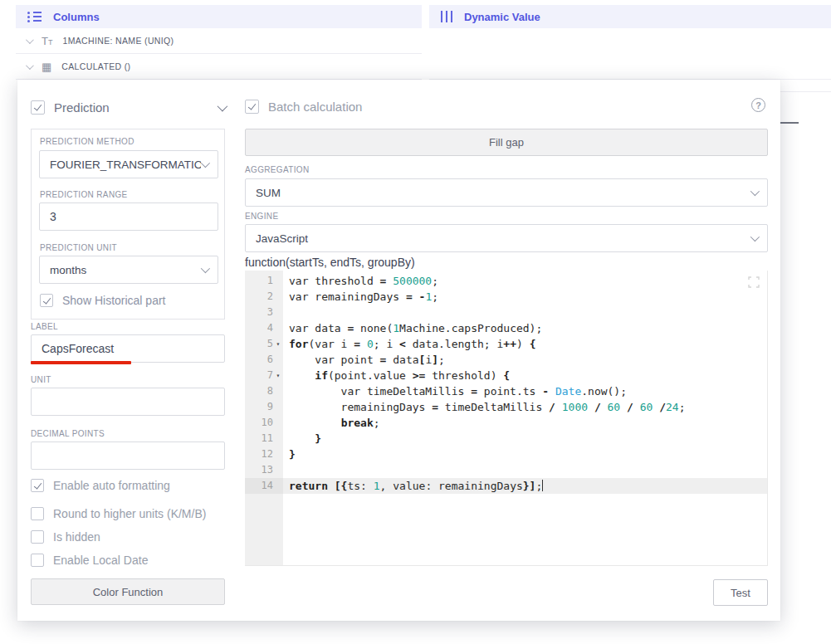 This screenshot has width=831, height=644. Describe the element at coordinates (130, 537) in the screenshot. I see `checkbox-row: Is hidden` at that location.